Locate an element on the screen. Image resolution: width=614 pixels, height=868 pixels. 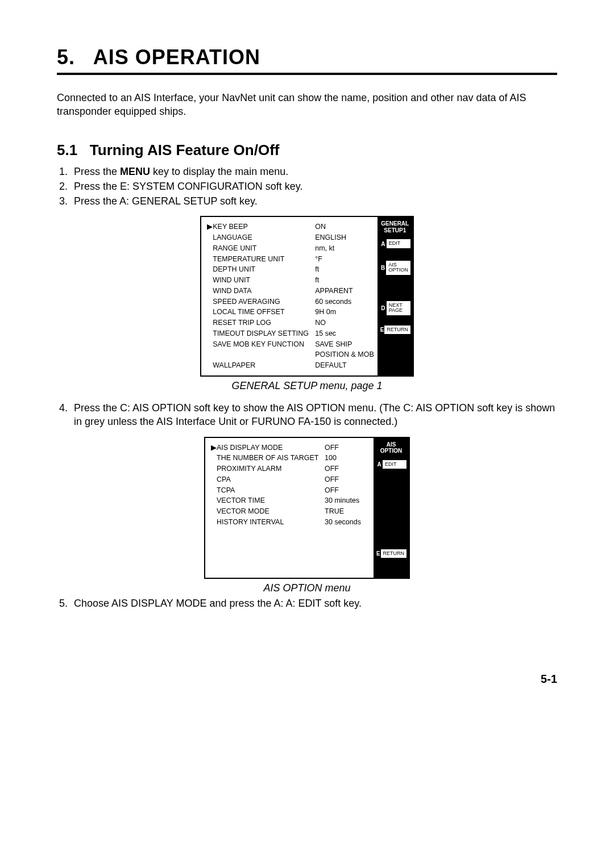
menu-value: 30 minutes is located at coordinates (342, 501).